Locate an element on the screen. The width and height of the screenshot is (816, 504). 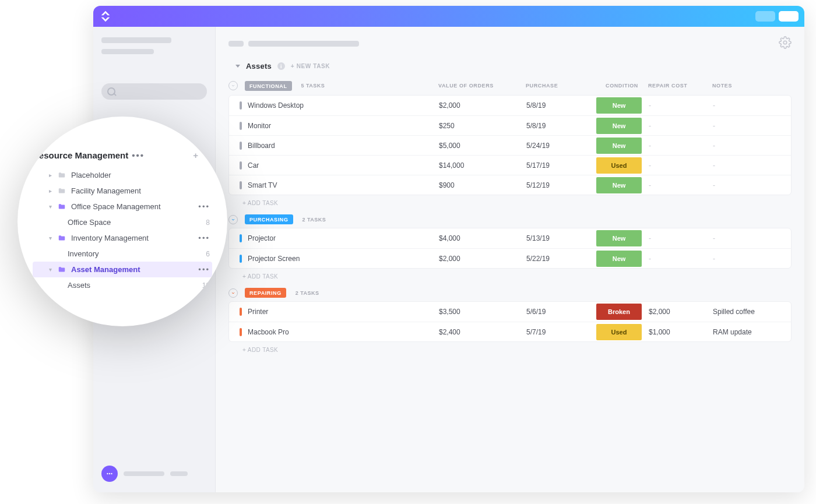
task-row: Windows Desktop$2,0005/8/19New--+ is located at coordinates (510, 105).